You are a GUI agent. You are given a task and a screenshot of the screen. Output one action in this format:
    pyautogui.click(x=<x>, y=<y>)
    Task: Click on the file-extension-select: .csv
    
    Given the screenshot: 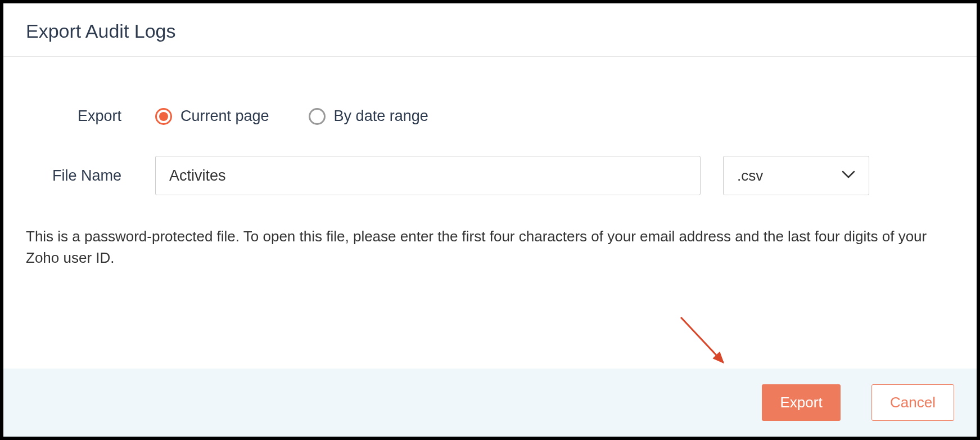 What is the action you would take?
    pyautogui.click(x=796, y=176)
    